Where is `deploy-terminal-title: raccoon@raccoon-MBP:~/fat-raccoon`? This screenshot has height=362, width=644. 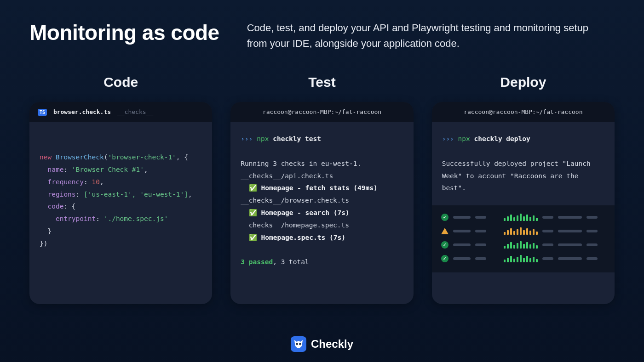
deploy-terminal-title: raccoon@raccoon-MBP:~/fat-raccoon is located at coordinates (523, 112).